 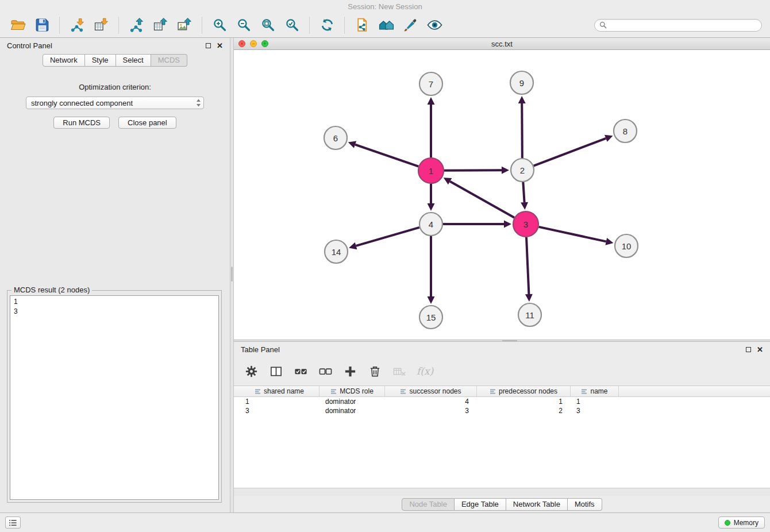 I want to click on close-window-button, so click(x=242, y=44).